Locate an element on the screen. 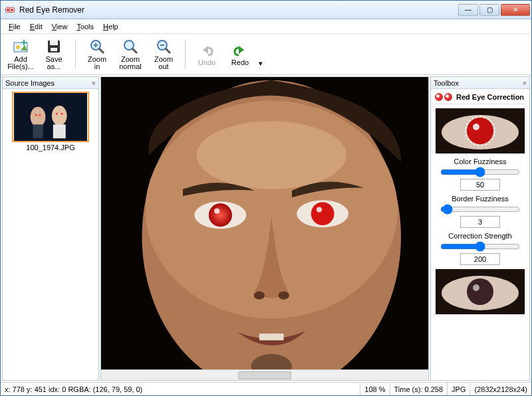 The image size is (532, 396). zoom-out-button: Zoom out is located at coordinates (164, 54).